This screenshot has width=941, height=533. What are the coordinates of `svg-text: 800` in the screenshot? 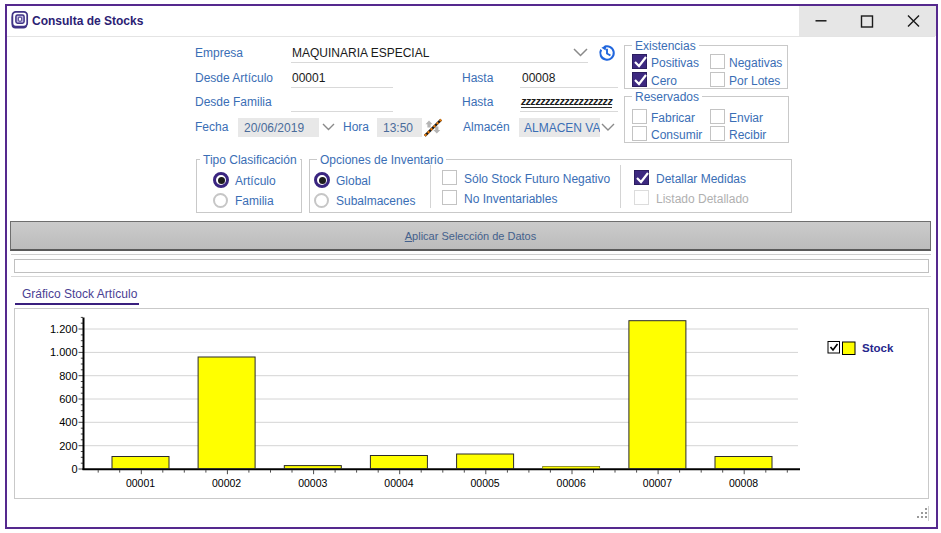 It's located at (68, 376).